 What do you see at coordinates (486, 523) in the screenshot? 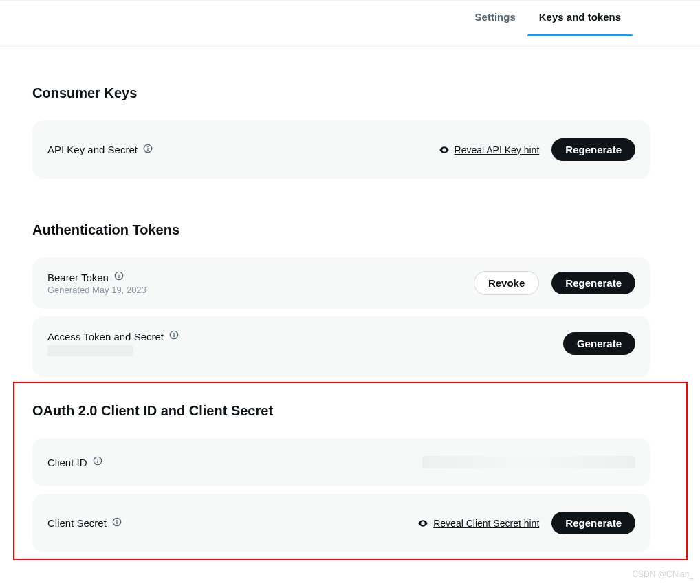
I see `reveal-client-secret-hint-link: Reveal Client Secret hint` at bounding box center [486, 523].